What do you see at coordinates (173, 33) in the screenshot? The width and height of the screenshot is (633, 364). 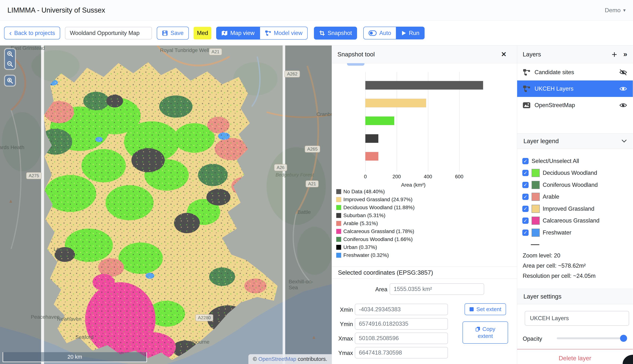 I see `save-button: Save` at bounding box center [173, 33].